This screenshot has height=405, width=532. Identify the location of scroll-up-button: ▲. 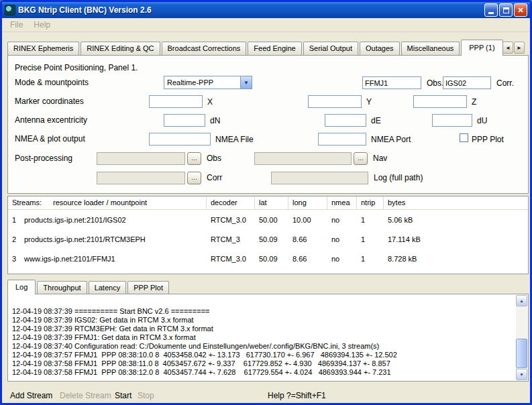
(522, 300).